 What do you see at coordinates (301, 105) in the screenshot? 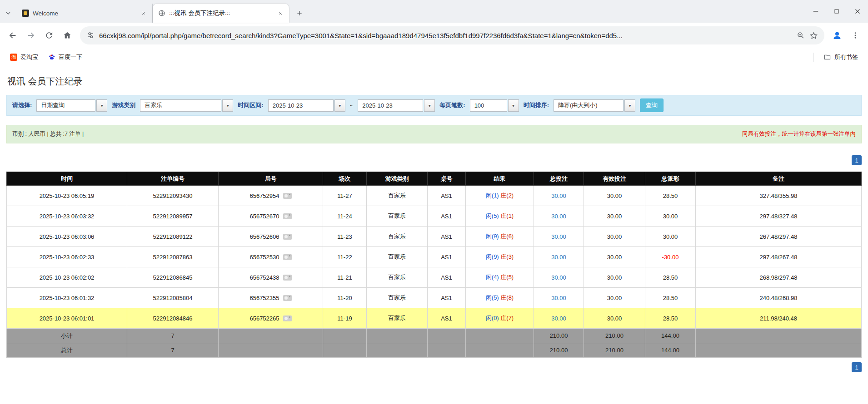
I see `date-from-value: 2025-10-23` at bounding box center [301, 105].